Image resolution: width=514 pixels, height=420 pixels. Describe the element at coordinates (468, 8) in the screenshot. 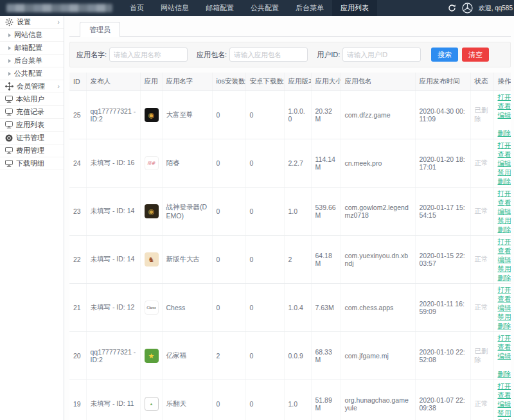

I see `avatar-icon` at that location.